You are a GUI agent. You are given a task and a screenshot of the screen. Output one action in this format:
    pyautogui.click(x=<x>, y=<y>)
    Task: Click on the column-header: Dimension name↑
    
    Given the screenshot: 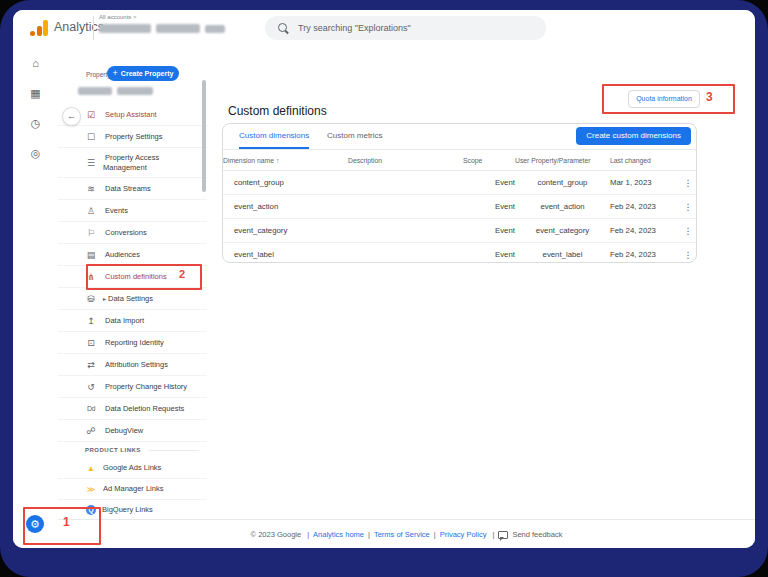 What is the action you would take?
    pyautogui.click(x=286, y=160)
    